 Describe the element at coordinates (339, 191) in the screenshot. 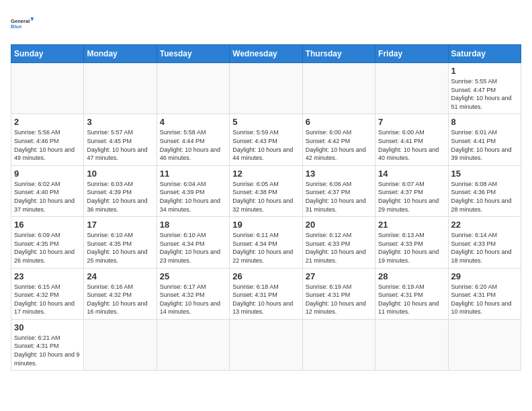

I see `calendar-cell: 13Sunrise: 6:06 AM Sunset: 4:37 PM Dayli…` at that location.